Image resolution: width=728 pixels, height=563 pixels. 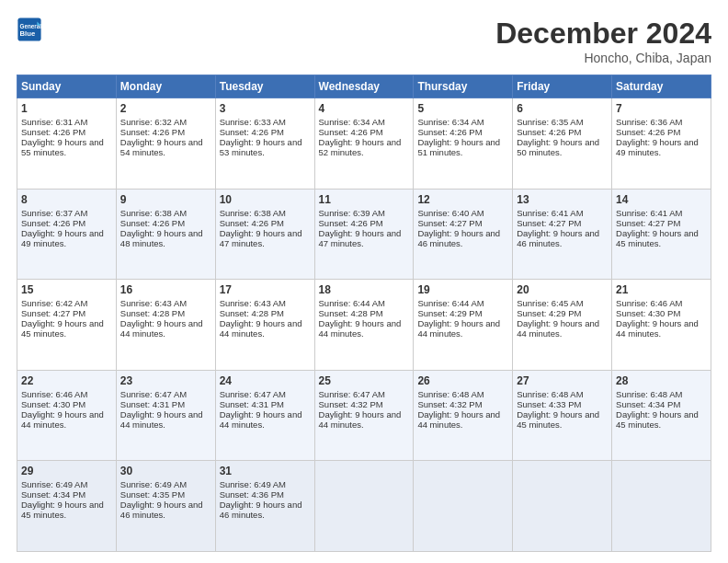 I want to click on title-block: December 2024 Honcho, Chiba, Japan, so click(x=603, y=40).